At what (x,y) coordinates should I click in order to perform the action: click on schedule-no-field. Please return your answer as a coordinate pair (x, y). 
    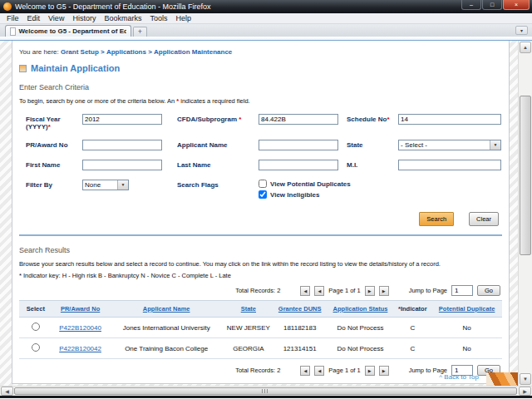
    Looking at the image, I should click on (450, 120).